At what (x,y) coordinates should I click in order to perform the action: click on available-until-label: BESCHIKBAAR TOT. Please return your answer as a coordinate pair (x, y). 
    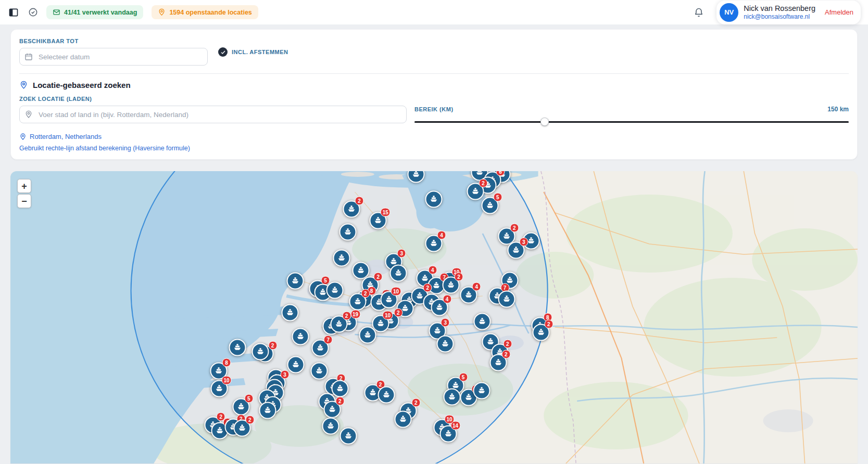
    Looking at the image, I should click on (114, 41).